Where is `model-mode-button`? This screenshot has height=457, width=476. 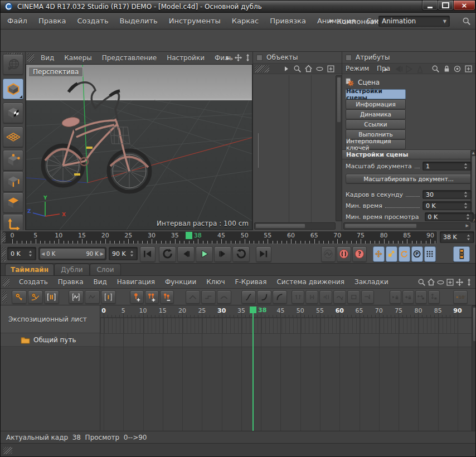
model-mode-button is located at coordinates (13, 89).